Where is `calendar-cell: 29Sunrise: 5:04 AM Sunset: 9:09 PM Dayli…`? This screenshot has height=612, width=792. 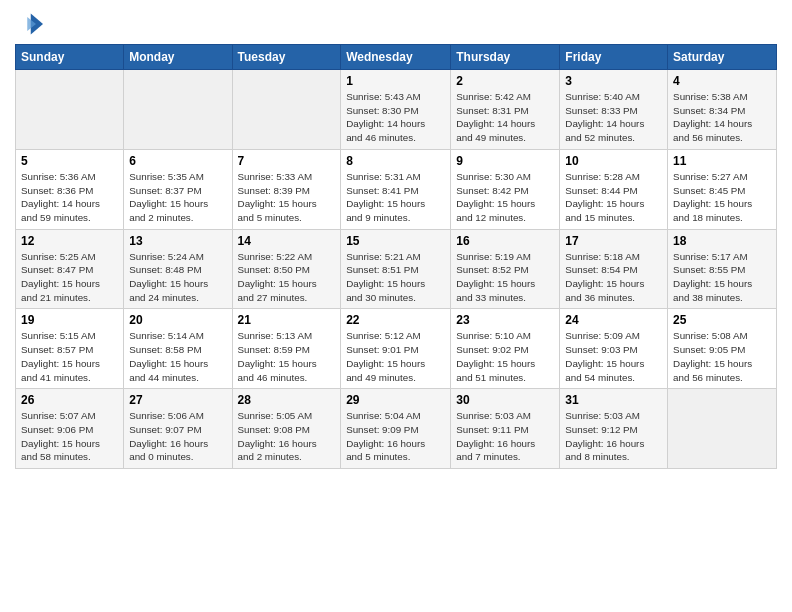 calendar-cell: 29Sunrise: 5:04 AM Sunset: 9:09 PM Dayli… is located at coordinates (396, 429).